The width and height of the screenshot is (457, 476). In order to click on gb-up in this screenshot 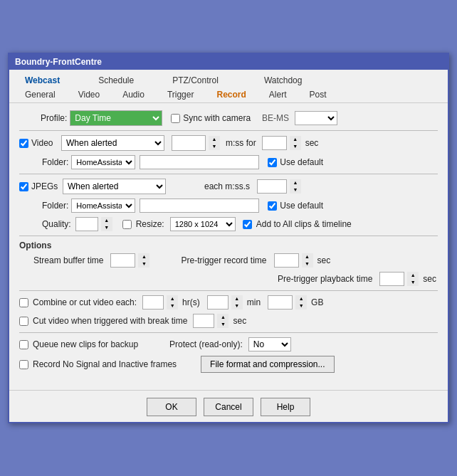, I will do `click(301, 299)`.